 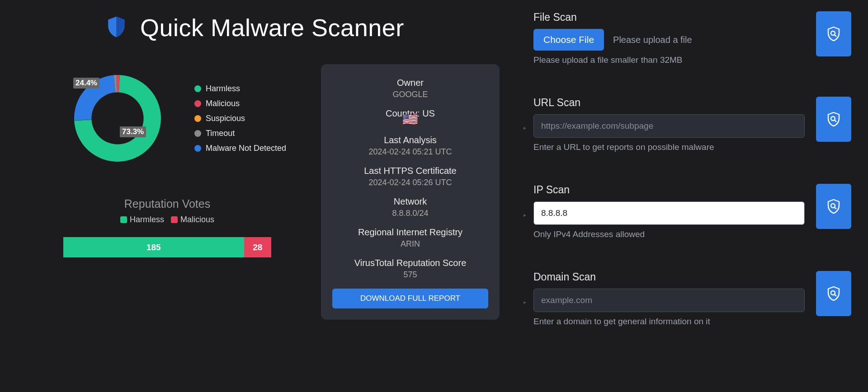 I want to click on reputation-title: Reputation Votes, so click(x=167, y=204).